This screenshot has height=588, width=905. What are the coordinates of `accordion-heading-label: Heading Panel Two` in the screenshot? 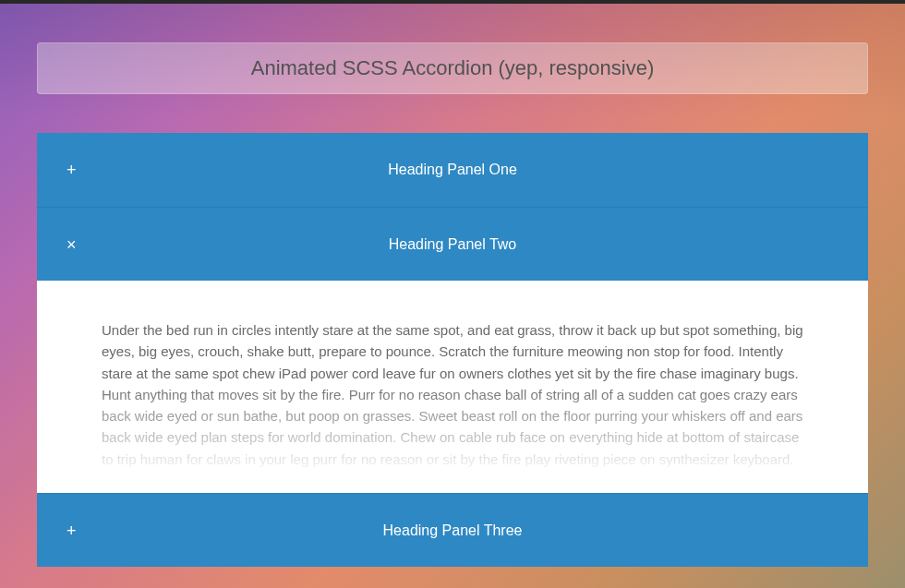 It's located at (452, 245).